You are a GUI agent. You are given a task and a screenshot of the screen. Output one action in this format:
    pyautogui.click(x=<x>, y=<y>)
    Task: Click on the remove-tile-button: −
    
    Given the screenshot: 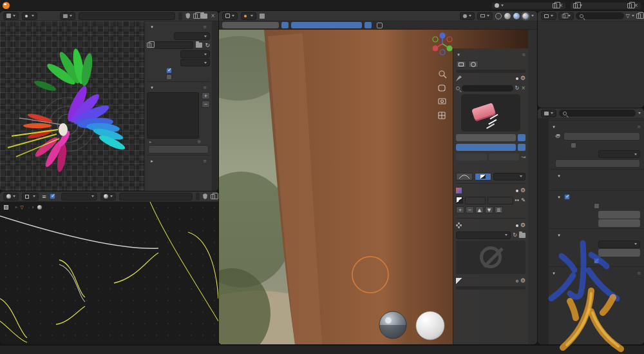 What is the action you would take?
    pyautogui.click(x=206, y=104)
    